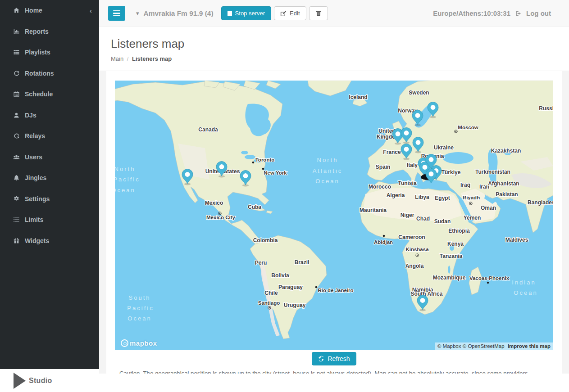  What do you see at coordinates (35, 136) in the screenshot?
I see `sidebar-item-label: Relays` at bounding box center [35, 136].